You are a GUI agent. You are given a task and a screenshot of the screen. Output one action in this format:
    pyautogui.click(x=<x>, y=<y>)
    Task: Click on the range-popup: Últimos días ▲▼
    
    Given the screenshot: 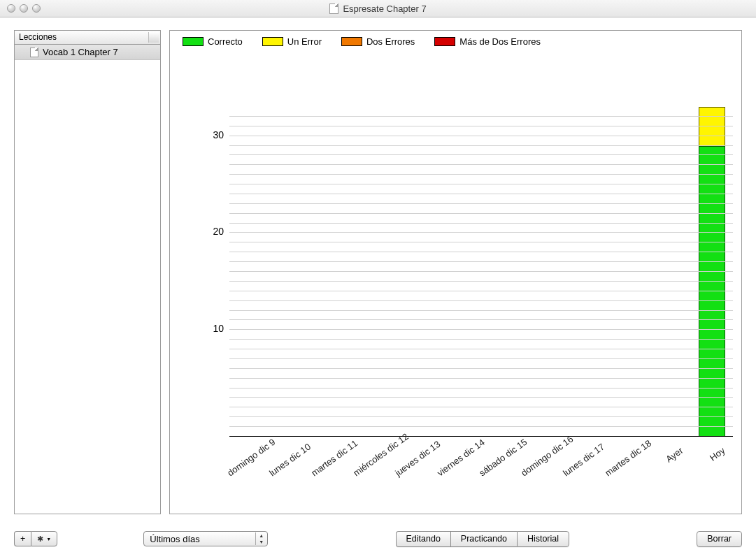 What is the action you would take?
    pyautogui.click(x=206, y=539)
    